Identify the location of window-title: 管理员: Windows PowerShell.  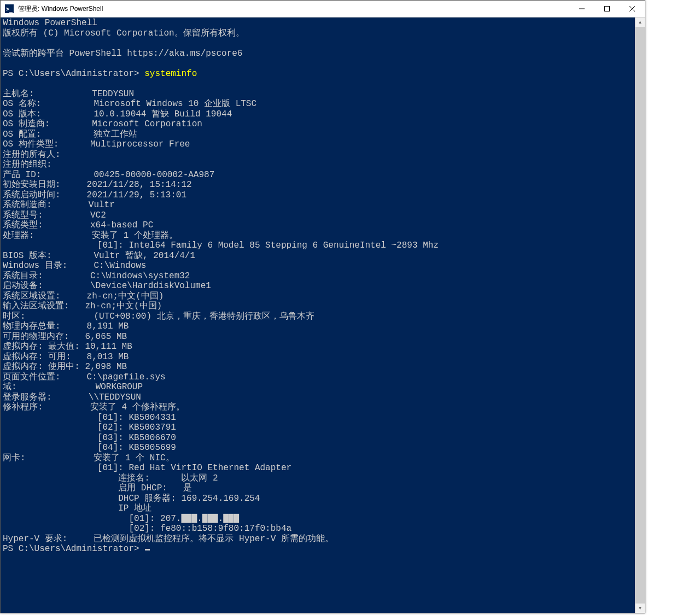
(60, 9).